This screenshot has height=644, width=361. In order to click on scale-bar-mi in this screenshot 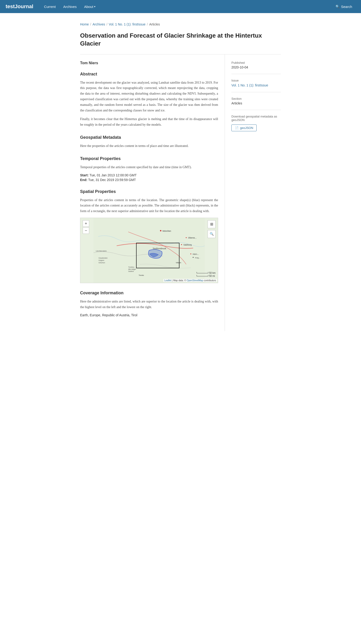, I will do `click(202, 276)`.